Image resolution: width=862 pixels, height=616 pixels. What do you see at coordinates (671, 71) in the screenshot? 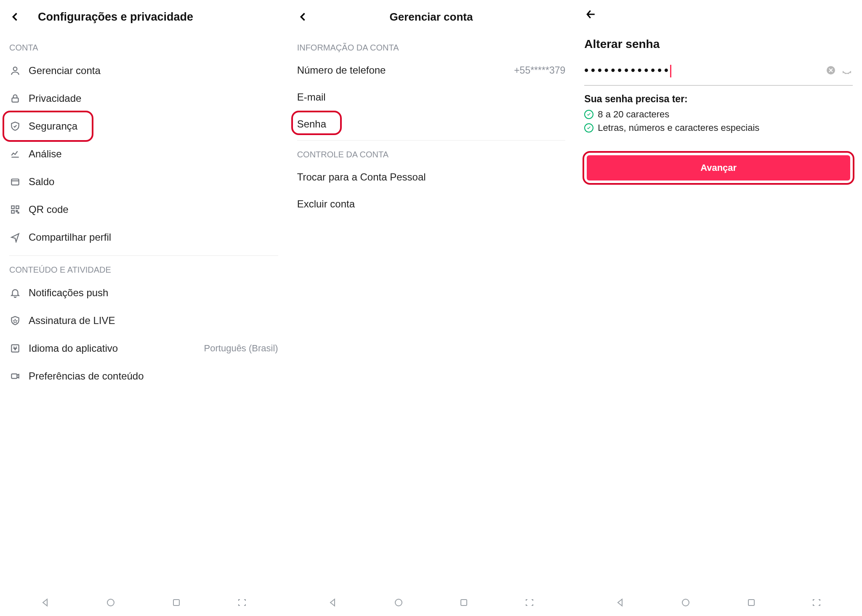
I see `text-caret` at bounding box center [671, 71].